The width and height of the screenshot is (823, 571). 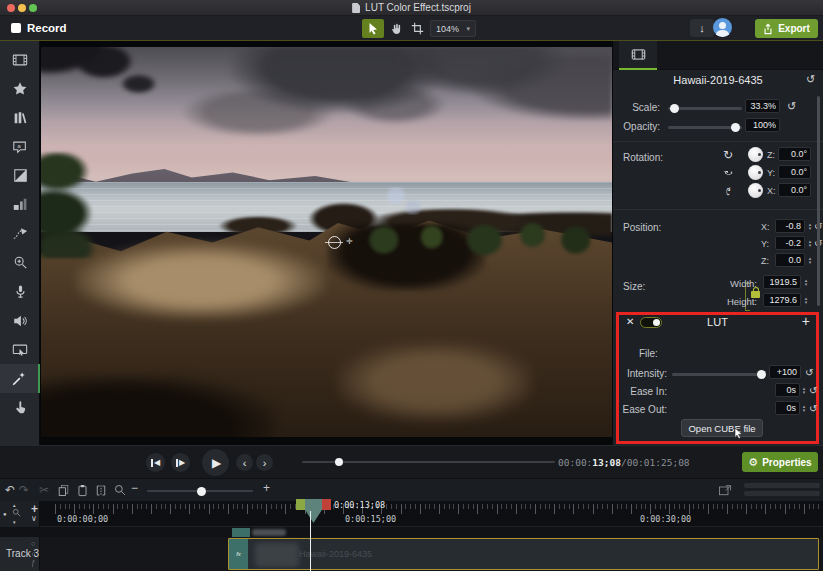 What do you see at coordinates (24, 490) in the screenshot?
I see `redo-button: ↷` at bounding box center [24, 490].